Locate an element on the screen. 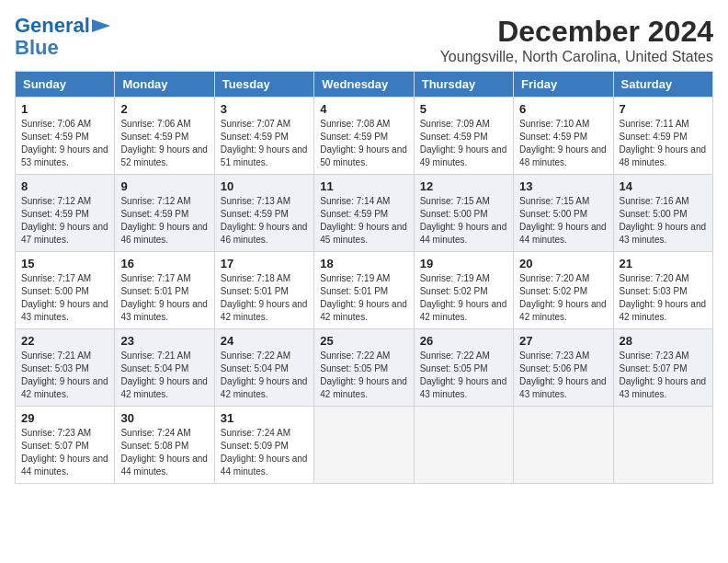 This screenshot has height=563, width=728. table-row: 17Sunrise: 7:18 AMSunset: 5:01 PMDayligh… is located at coordinates (264, 291).